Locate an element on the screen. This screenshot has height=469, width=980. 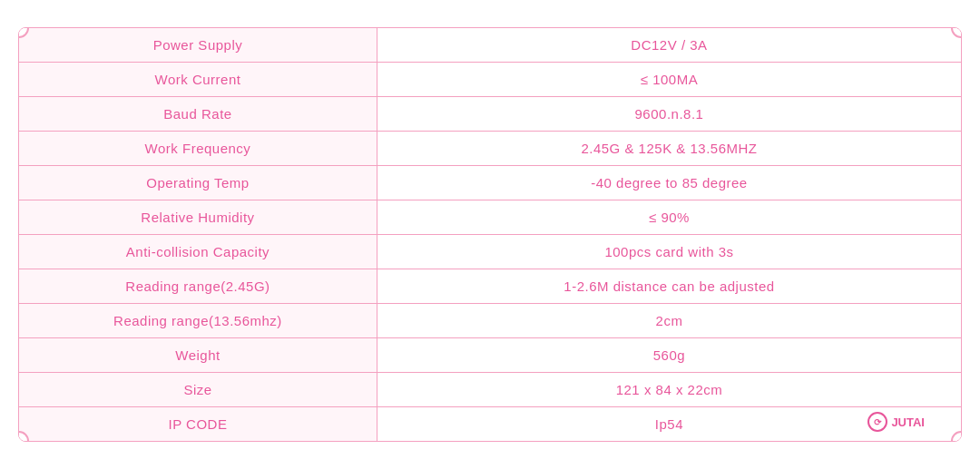
table-row: Power SupplyDC12V / 3A is located at coordinates (490, 45).